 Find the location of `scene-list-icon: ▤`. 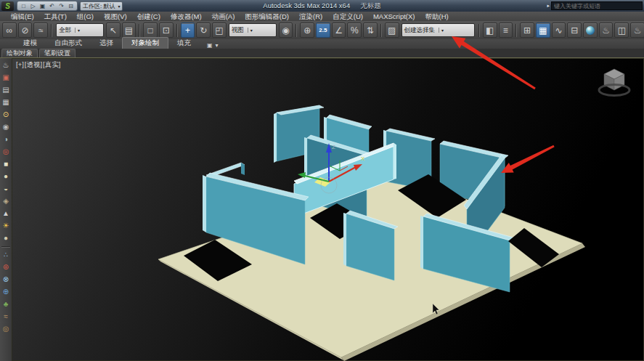

scene-list-icon: ▤ is located at coordinates (6, 90).